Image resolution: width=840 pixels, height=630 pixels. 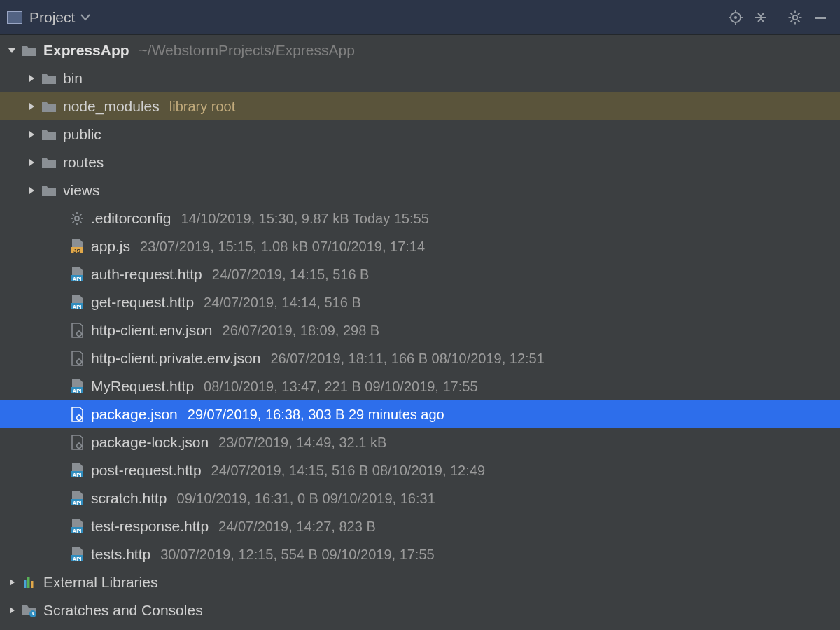 I want to click on header-divider, so click(x=778, y=18).